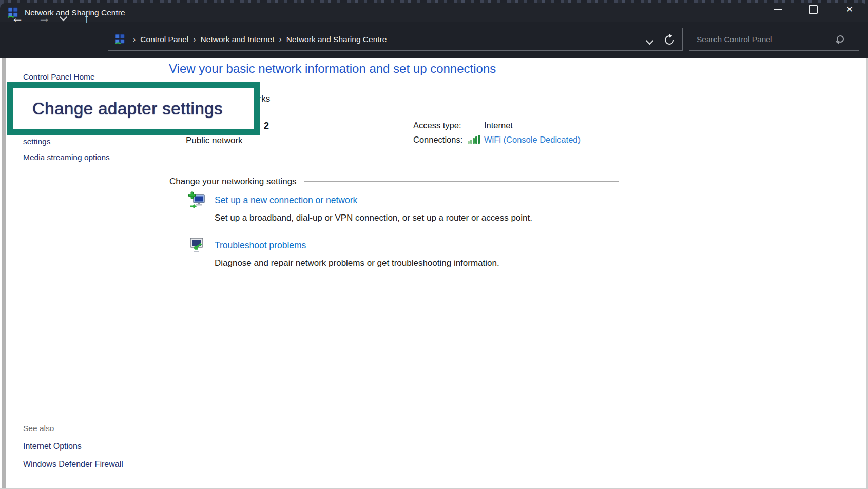 This screenshot has height=489, width=868. Describe the element at coordinates (238, 40) in the screenshot. I see `breadcrumb-network-and-internet: Network and Internet` at that location.